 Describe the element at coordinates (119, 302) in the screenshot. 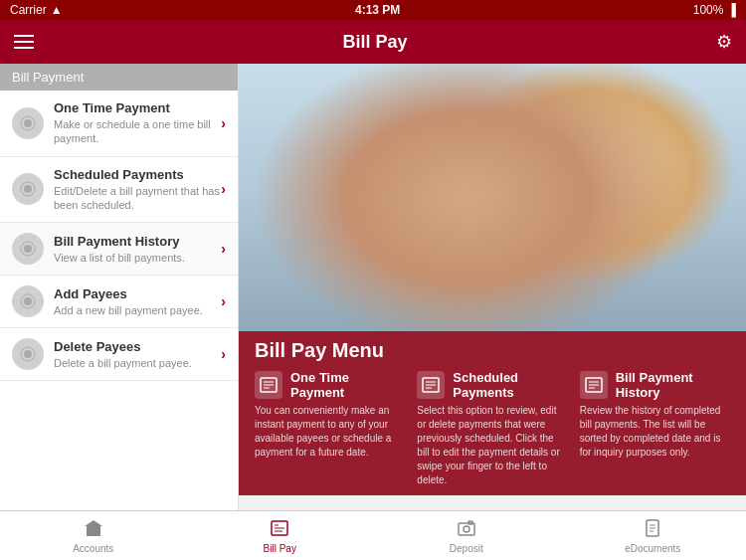

I see `sidebar-item-add-payees: Add Payees Add a new bill payment payee.…` at that location.